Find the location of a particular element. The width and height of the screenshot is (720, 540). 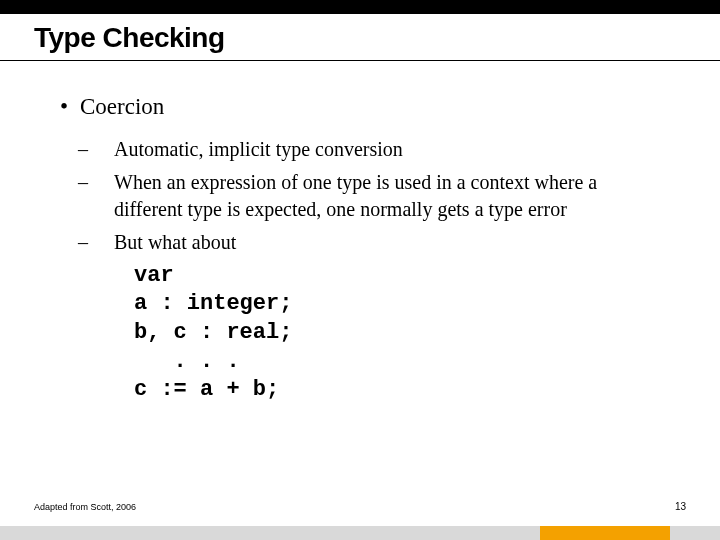

bullet-level1: Coercion is located at coordinates (362, 107).